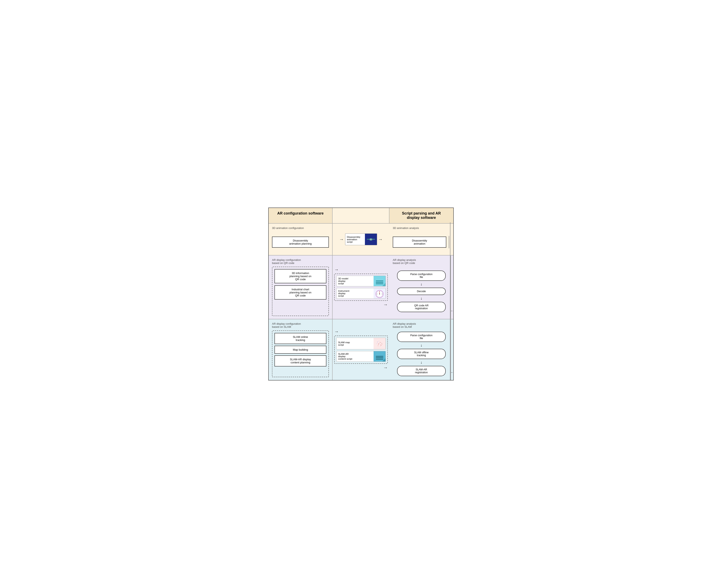 The height and width of the screenshot is (588, 722). What do you see at coordinates (421, 215) in the screenshot?
I see `right-header: Script parsing and ARdisplay software` at bounding box center [421, 215].